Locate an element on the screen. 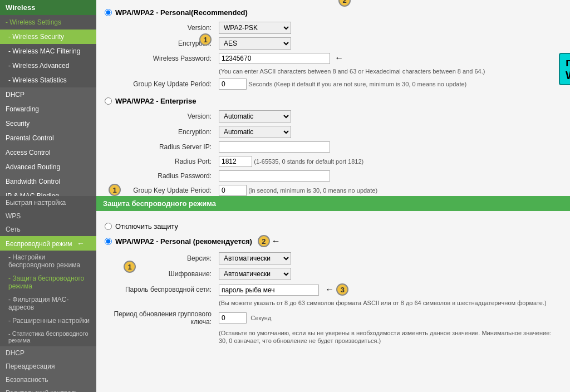  wpa-personal-radio is located at coordinates (108, 12).